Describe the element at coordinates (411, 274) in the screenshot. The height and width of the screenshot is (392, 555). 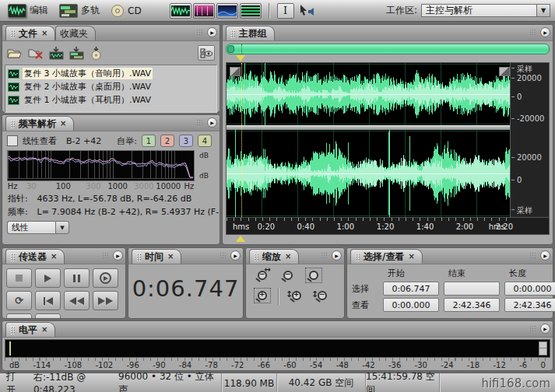
I see `col-header-start: 开始` at that location.